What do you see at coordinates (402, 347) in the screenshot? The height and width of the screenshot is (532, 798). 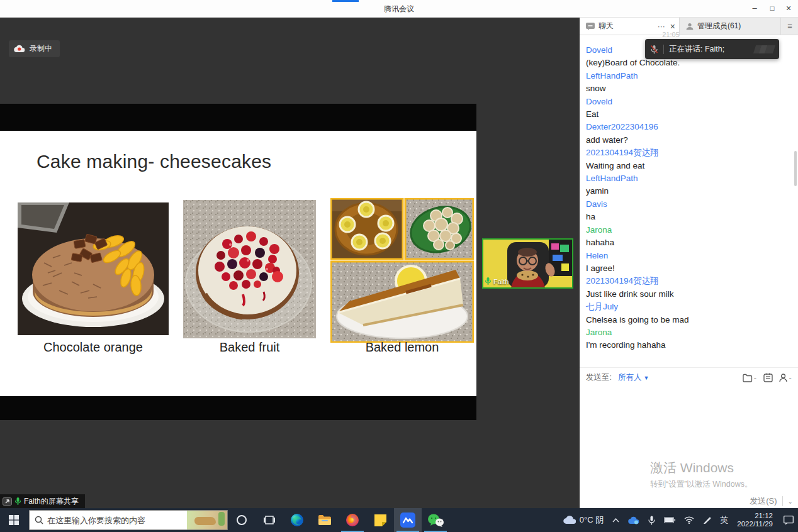 I see `cake-label-baked-lemon: Baked lemon` at bounding box center [402, 347].